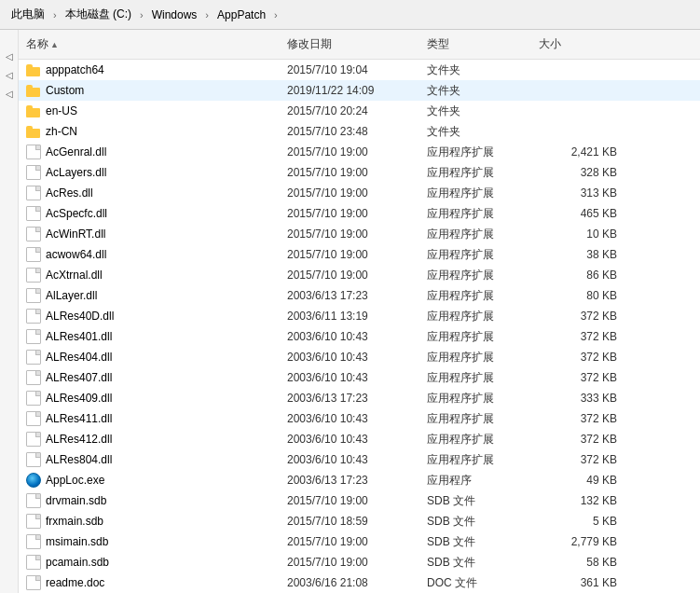 The width and height of the screenshot is (700, 593). Describe the element at coordinates (578, 501) in the screenshot. I see `file-size: 132 KB` at that location.